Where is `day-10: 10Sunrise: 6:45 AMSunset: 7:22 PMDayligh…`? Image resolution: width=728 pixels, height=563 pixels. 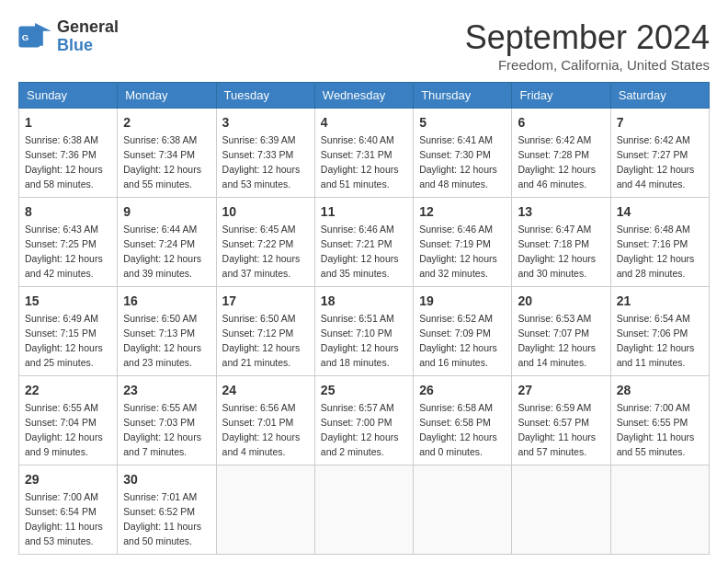
day-10: 10Sunrise: 6:45 AMSunset: 7:22 PMDayligh… is located at coordinates (265, 243).